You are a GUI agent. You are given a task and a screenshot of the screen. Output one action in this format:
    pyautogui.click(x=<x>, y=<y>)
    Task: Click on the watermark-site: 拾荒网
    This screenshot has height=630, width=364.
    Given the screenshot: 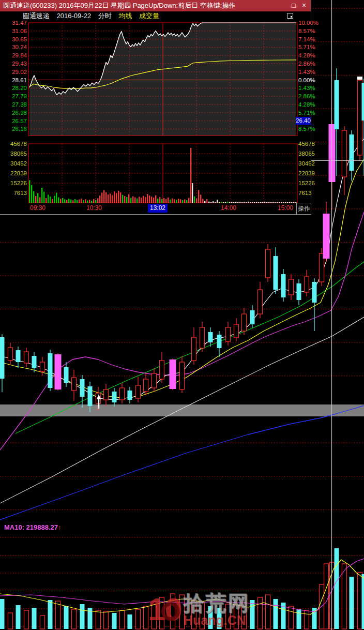 What is the action you would take?
    pyautogui.click(x=217, y=603)
    